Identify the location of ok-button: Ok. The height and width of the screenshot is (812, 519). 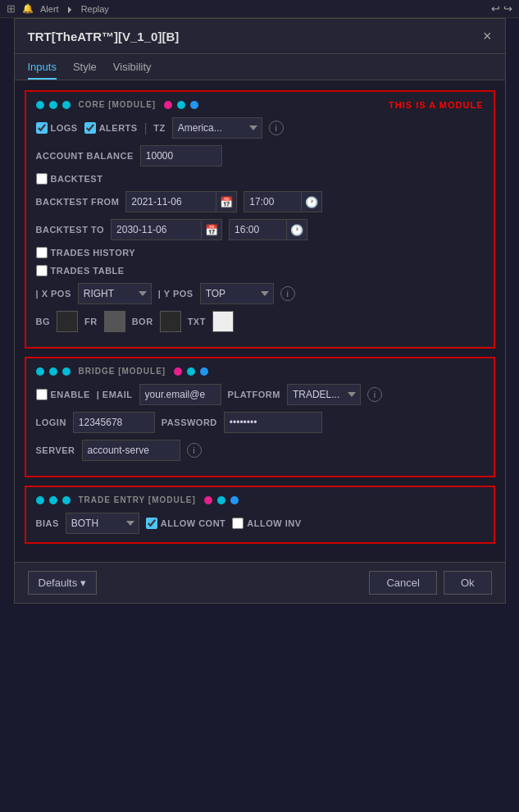
(467, 582).